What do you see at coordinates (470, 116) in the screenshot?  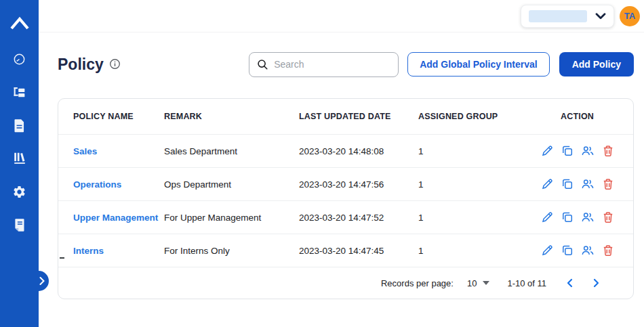 I see `column-header-assigned-group: ASSIGNED GROUP` at bounding box center [470, 116].